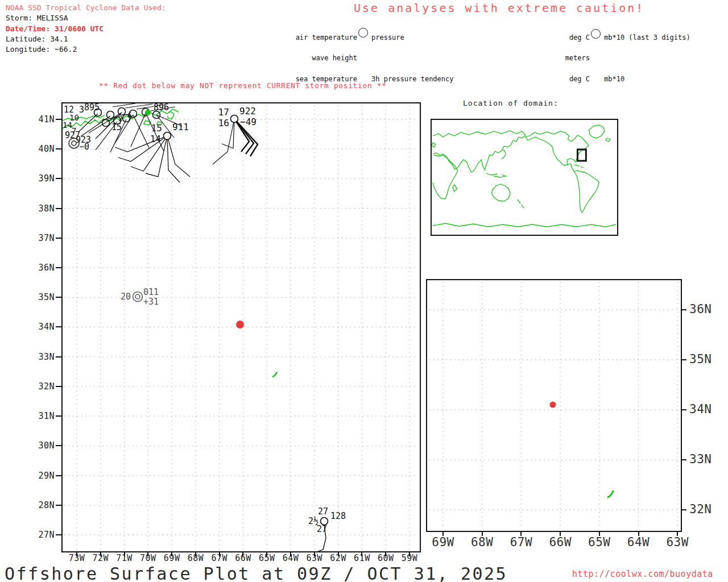  I want to click on inset-x-tick-label: 64W, so click(639, 542).